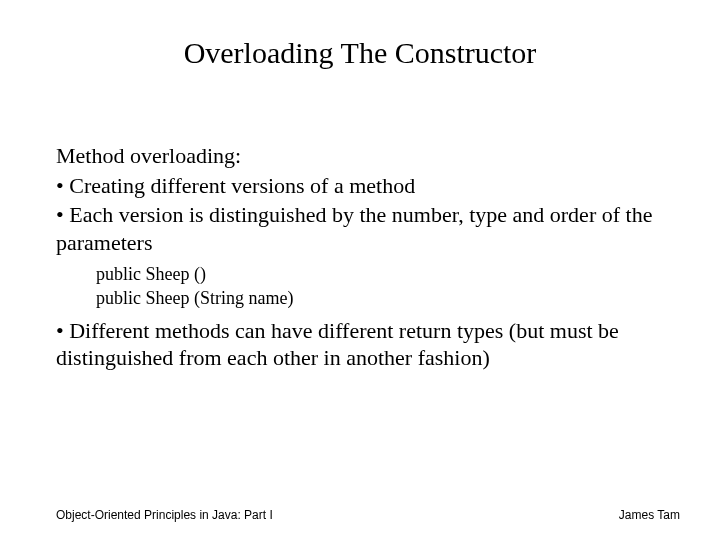 This screenshot has height=540, width=720. I want to click on slide-title: Overloading The Constructor, so click(360, 53).